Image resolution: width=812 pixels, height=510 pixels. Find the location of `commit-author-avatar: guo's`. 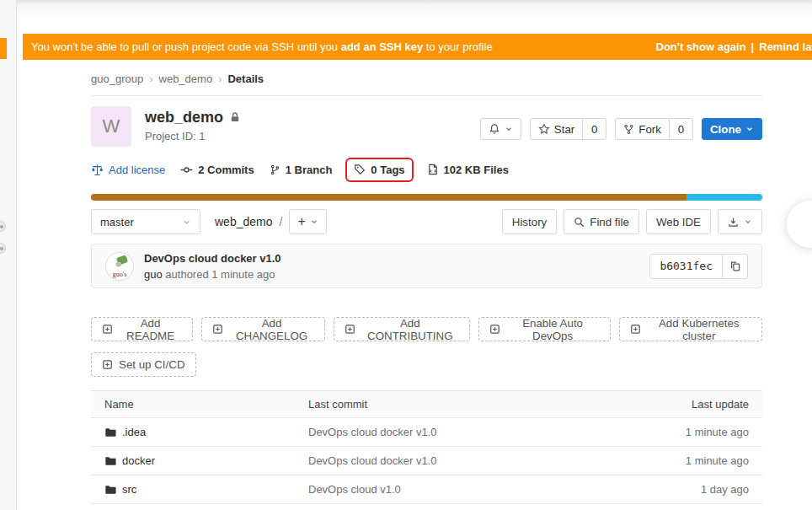

commit-author-avatar: guo's is located at coordinates (120, 266).